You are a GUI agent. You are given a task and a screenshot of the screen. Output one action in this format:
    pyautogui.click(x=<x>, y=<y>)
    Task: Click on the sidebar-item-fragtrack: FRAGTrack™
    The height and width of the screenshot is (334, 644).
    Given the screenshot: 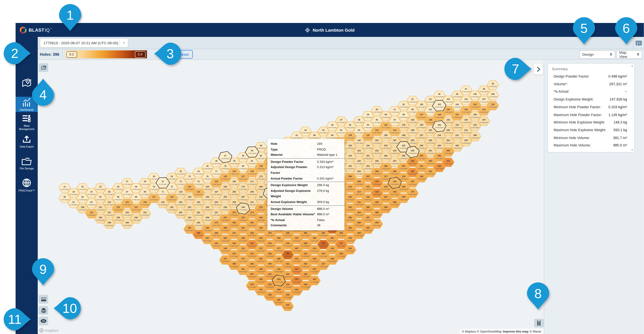 What is the action you would take?
    pyautogui.click(x=26, y=185)
    